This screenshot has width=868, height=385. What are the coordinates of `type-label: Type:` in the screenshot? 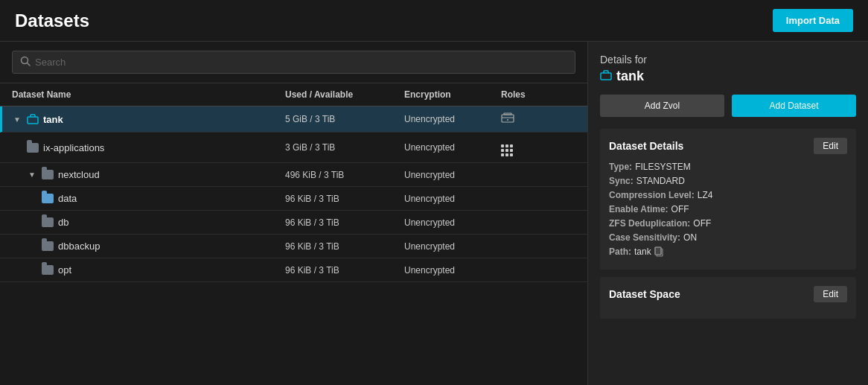 It's located at (621, 167).